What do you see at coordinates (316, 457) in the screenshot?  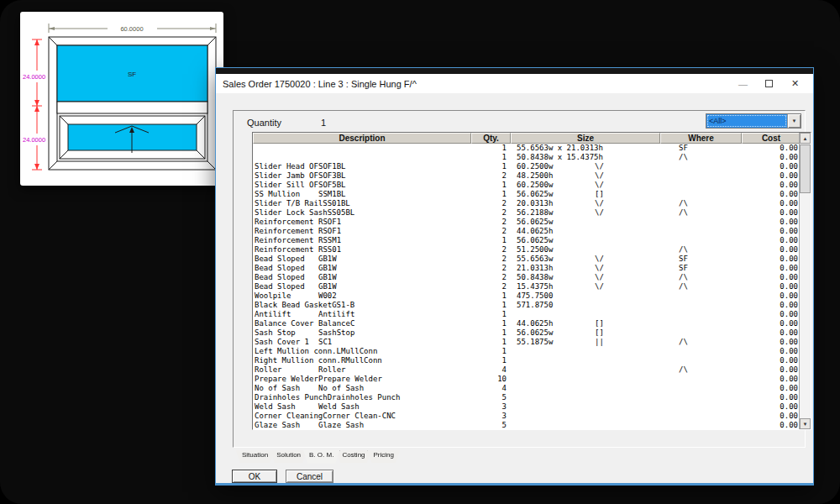 I see `bottom-tab-strip: Situation Solution B. O. M. Costing Pric…` at bounding box center [316, 457].